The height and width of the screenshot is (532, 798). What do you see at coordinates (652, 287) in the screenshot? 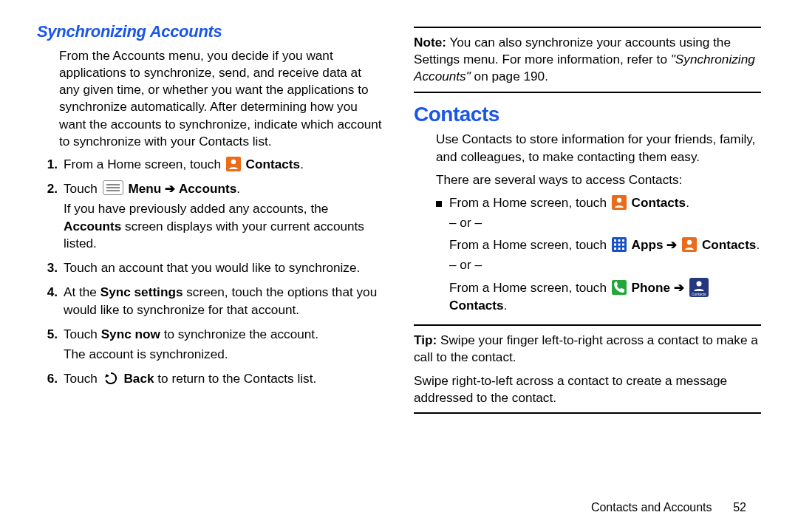
I see `label-phone: Phone` at bounding box center [652, 287].